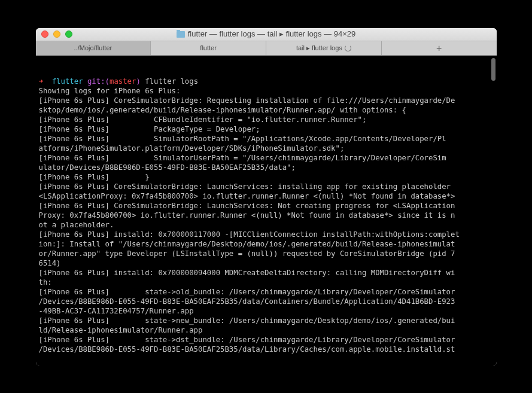 Image resolution: width=532 pixels, height=393 pixels. What do you see at coordinates (247, 196) in the screenshot?
I see `log-line: <LSApplicationProxy: 0x7fa45b800700> io.…` at bounding box center [247, 196].